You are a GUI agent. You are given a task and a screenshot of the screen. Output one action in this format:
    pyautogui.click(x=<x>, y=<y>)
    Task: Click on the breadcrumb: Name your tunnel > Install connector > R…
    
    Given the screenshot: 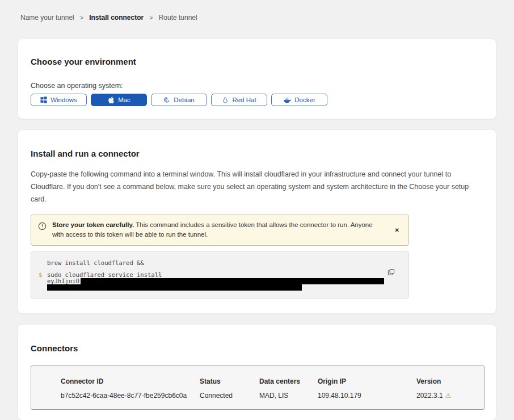 What is the action you would take?
    pyautogui.click(x=257, y=11)
    